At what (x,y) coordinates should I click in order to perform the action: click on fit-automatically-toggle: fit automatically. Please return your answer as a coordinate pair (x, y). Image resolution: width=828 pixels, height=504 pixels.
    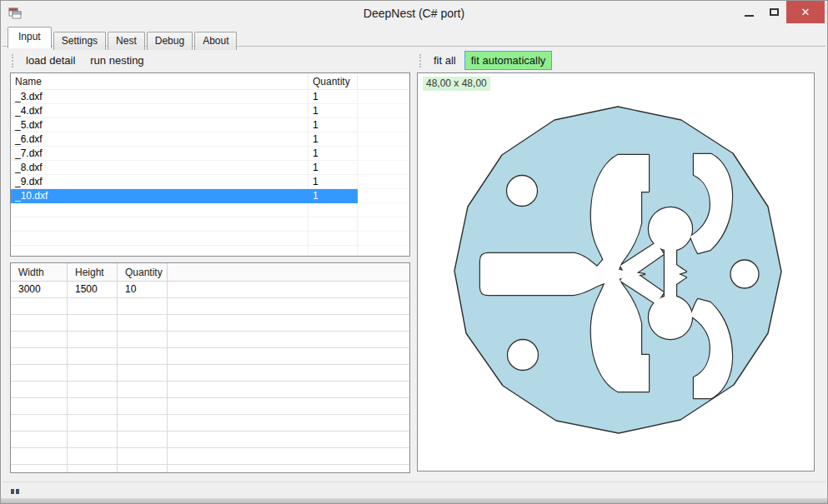
    Looking at the image, I should click on (509, 60).